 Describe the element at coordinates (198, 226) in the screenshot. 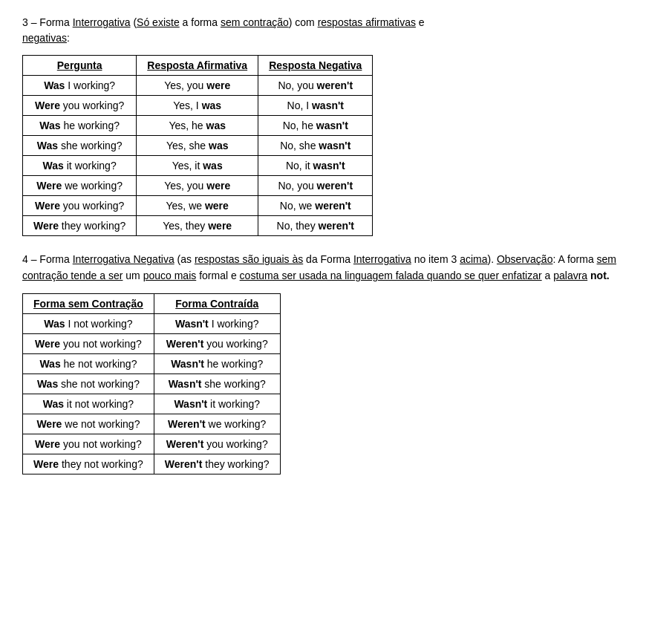

I see `cell-afirmativa: Yes, they were` at that location.